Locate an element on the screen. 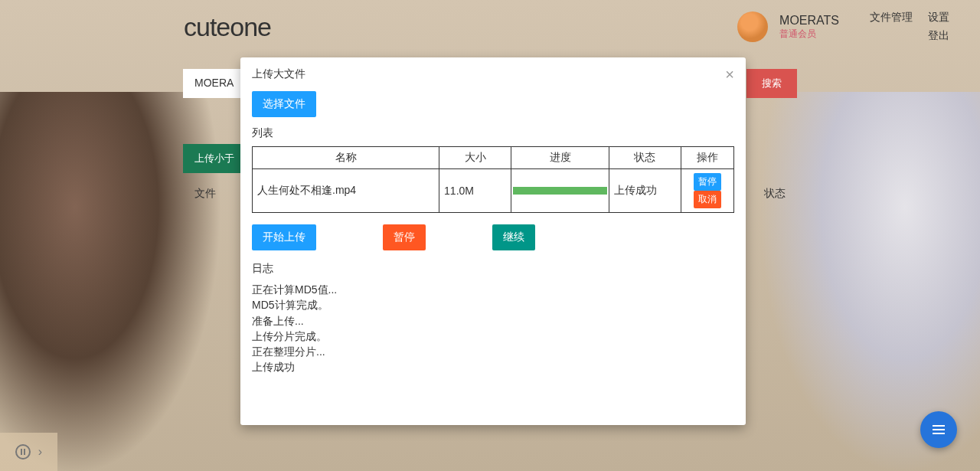 This screenshot has height=471, width=980. cell-name: 人生何处不相逢.mp4 is located at coordinates (346, 191).